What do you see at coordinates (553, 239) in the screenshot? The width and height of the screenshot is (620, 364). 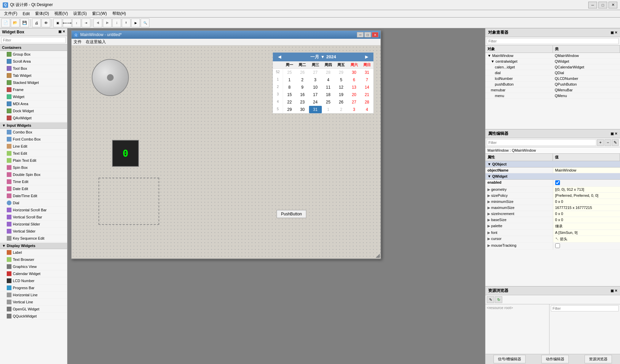 I see `prop-row-cursor: ▶cursor ↖ 箭头` at bounding box center [553, 239].